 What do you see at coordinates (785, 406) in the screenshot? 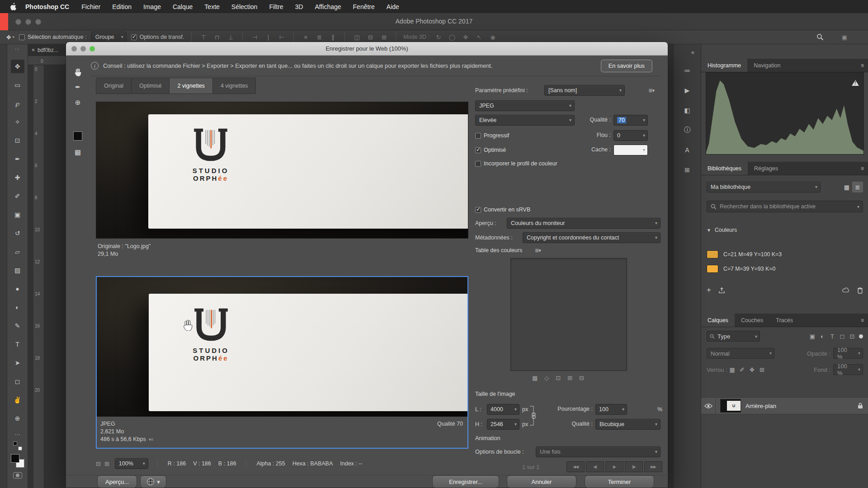
I see `layer-row-arriere-plan: U Arrière-plan` at bounding box center [785, 406].